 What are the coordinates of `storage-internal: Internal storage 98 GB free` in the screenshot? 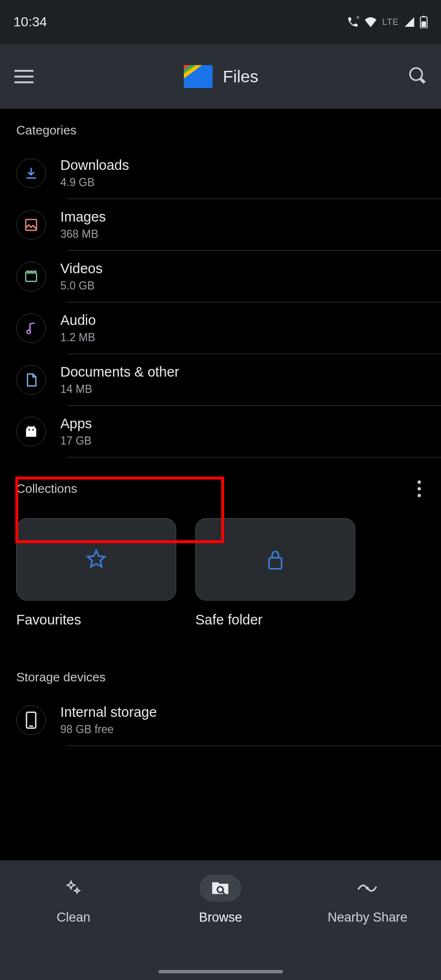 It's located at (220, 720).